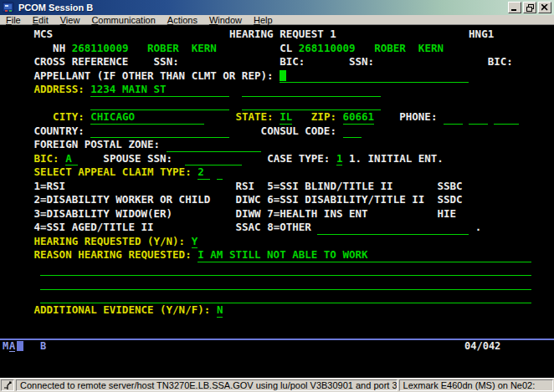 The image size is (554, 392). What do you see at coordinates (286, 117) in the screenshot?
I see `state-input: IL` at bounding box center [286, 117].